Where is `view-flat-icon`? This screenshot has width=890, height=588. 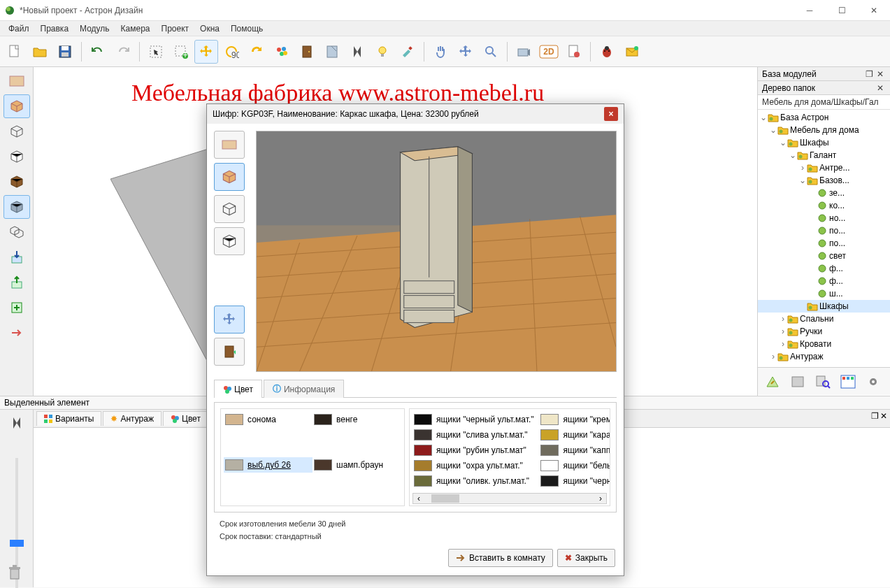 view-flat-icon is located at coordinates (17, 81).